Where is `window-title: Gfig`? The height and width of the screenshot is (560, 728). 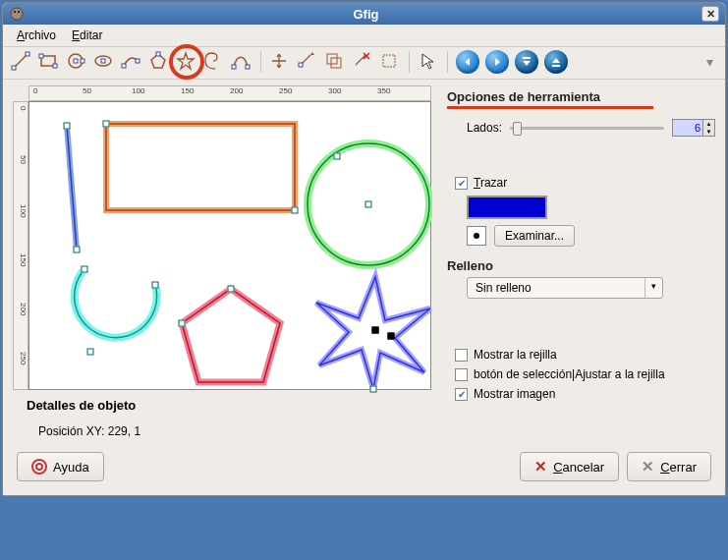 window-title: Gfig is located at coordinates (365, 14).